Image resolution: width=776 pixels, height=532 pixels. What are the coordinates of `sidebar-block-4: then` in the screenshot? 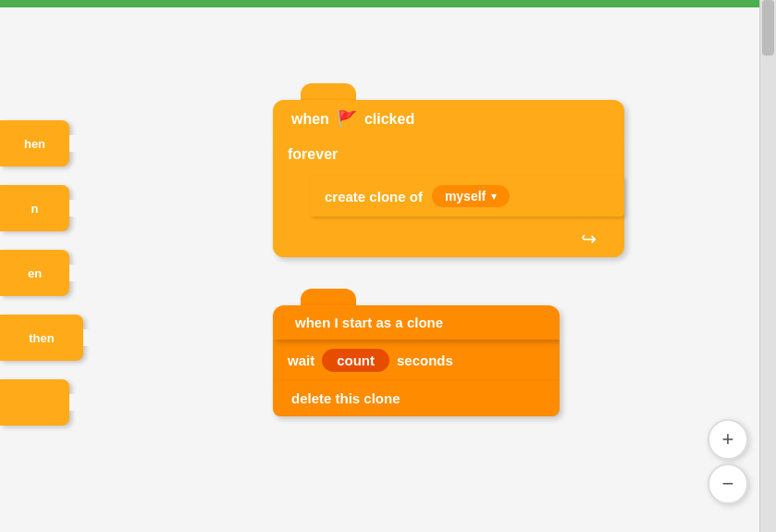 It's located at (42, 338).